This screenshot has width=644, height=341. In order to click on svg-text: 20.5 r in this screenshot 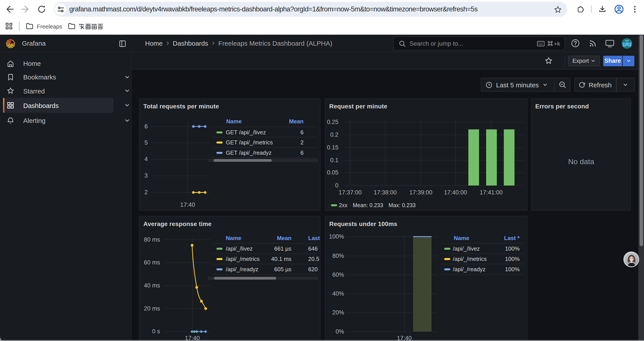, I will do `click(314, 259)`.